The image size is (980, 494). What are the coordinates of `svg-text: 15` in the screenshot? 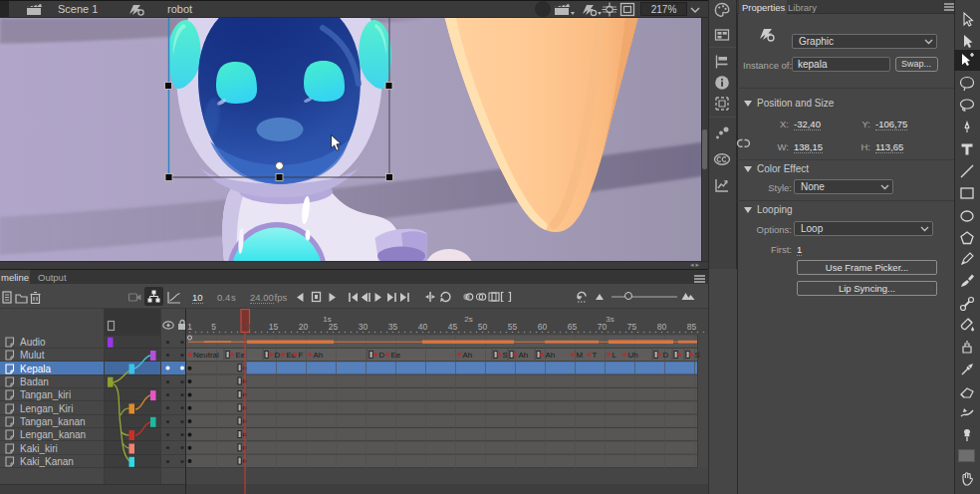 It's located at (274, 327).